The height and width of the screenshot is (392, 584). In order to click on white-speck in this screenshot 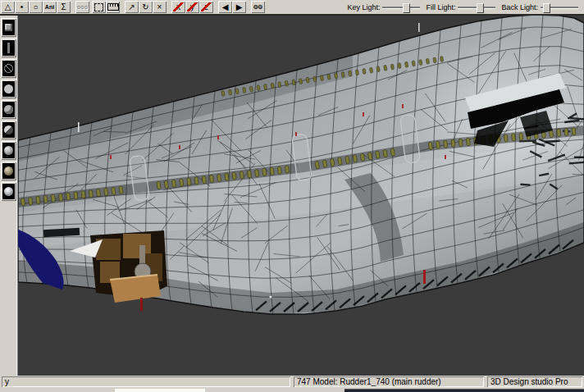, I will do `click(271, 297)`.